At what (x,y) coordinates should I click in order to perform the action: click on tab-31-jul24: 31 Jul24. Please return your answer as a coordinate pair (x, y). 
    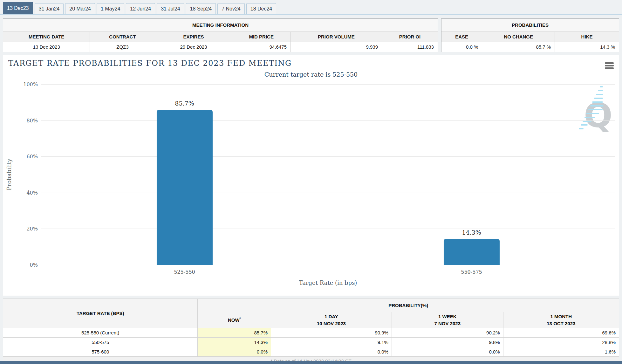
    Looking at the image, I should click on (170, 9).